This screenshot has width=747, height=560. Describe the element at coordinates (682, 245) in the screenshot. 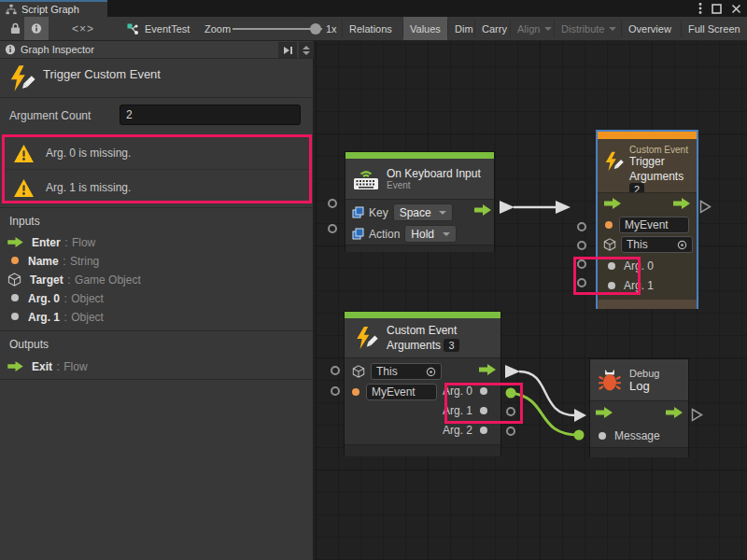

I see `object-picker-icon` at that location.